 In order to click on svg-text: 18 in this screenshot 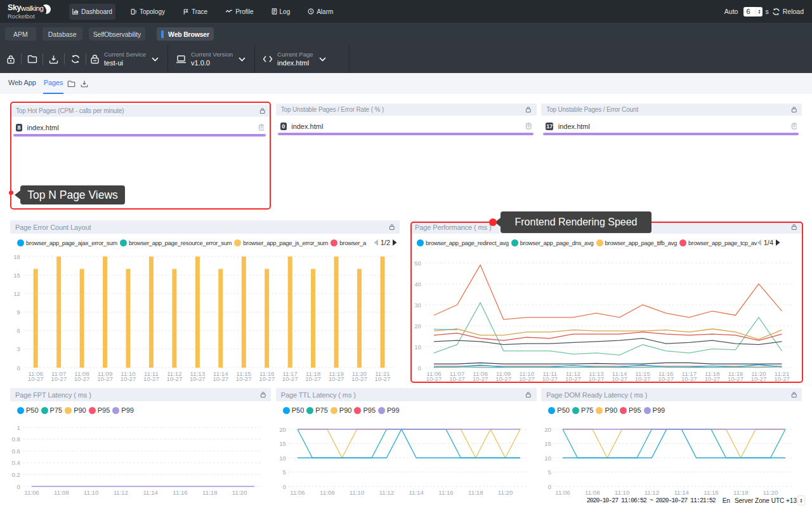, I will do `click(16, 258)`.